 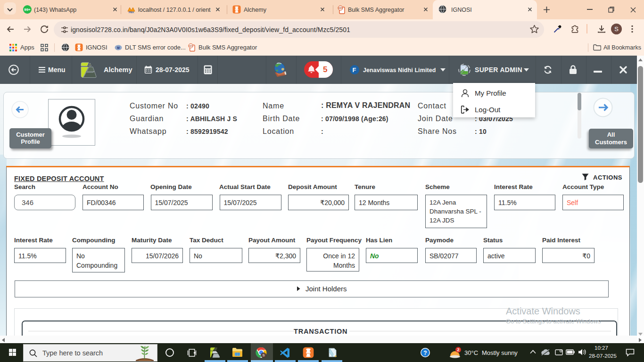 I want to click on svg-text: 2, so click(x=458, y=350).